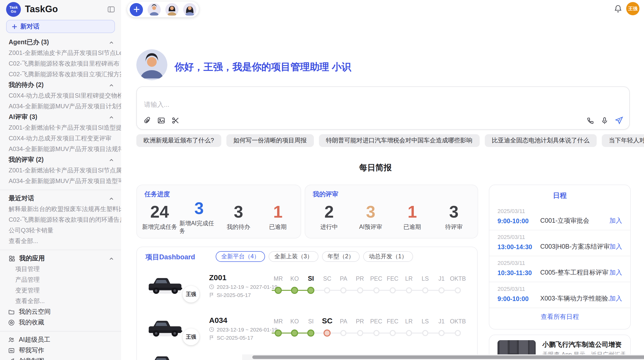 This screenshot has height=360, width=644. Describe the element at coordinates (540, 141) in the screenshot. I see `suggestion-chip: 比亚迪全固态电池计划具体说了什么` at that location.